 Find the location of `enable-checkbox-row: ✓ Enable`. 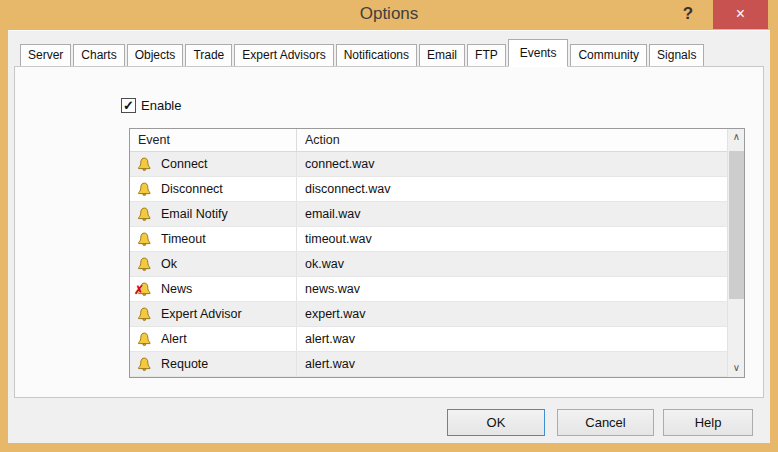

enable-checkbox-row: ✓ Enable is located at coordinates (151, 106).